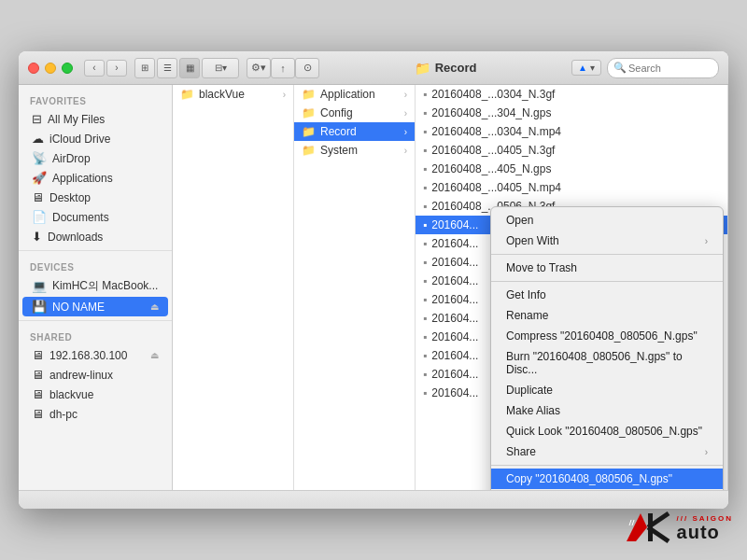 The height and width of the screenshot is (560, 747). Describe the element at coordinates (95, 138) in the screenshot. I see `sidebar-item-icloud-drive: ☁ iCloud Drive` at that location.